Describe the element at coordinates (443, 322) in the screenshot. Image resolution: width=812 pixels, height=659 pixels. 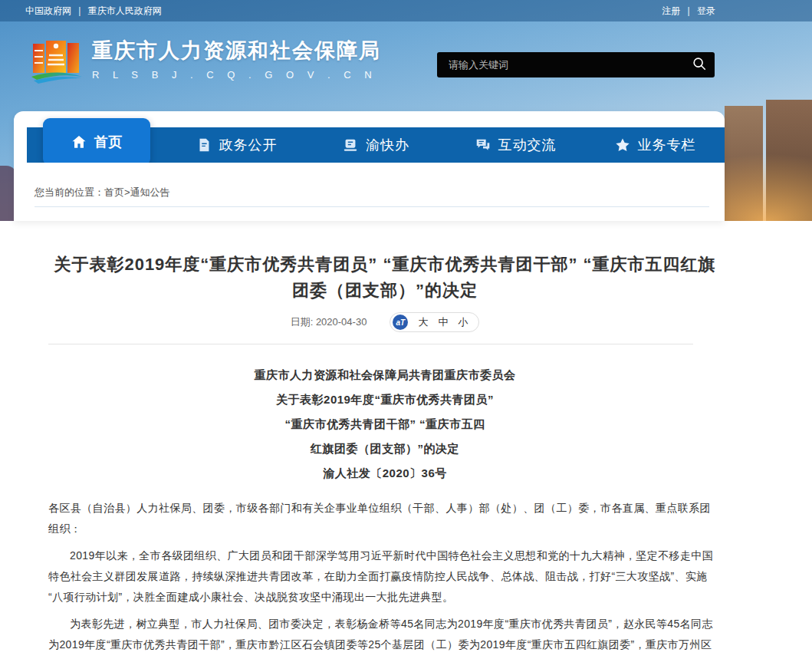
I see `font-size-medium-button: 中` at that location.